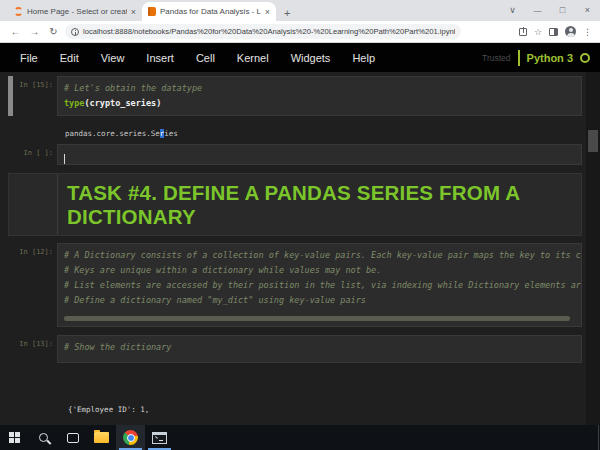 The height and width of the screenshot is (450, 600). I want to click on selected-cell-indicator, so click(10, 96).